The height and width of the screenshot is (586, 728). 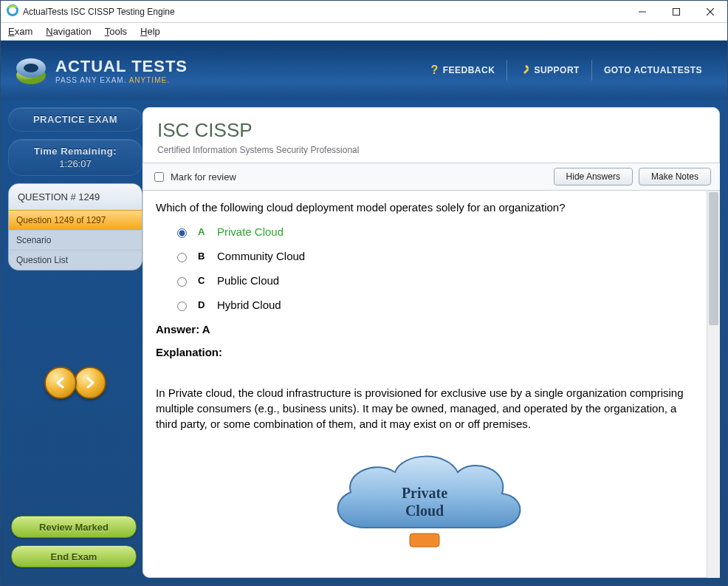 I want to click on goto-actualtests-link: GOTO ACTUALTESTS, so click(x=653, y=70).